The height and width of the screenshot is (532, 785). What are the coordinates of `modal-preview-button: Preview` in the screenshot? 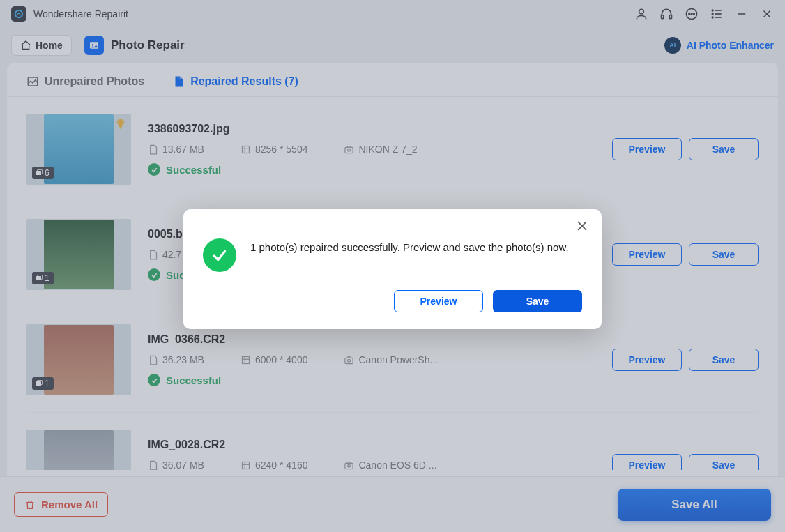 It's located at (439, 301).